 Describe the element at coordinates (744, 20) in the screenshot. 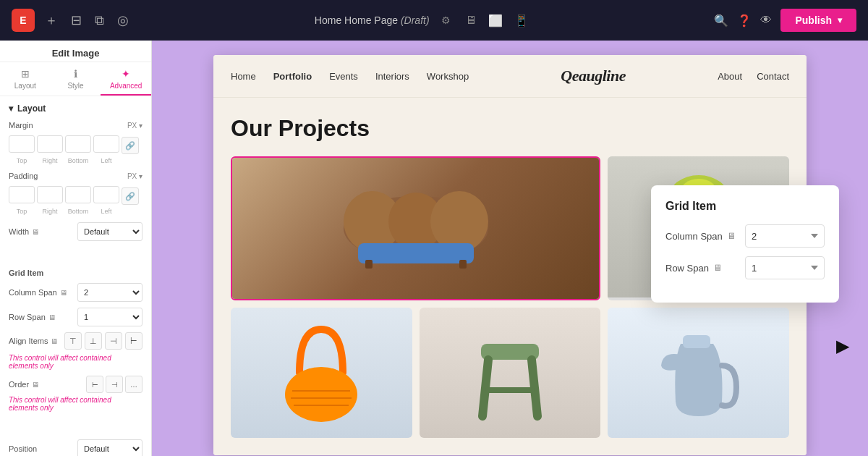

I see `help-icon: ❓` at that location.